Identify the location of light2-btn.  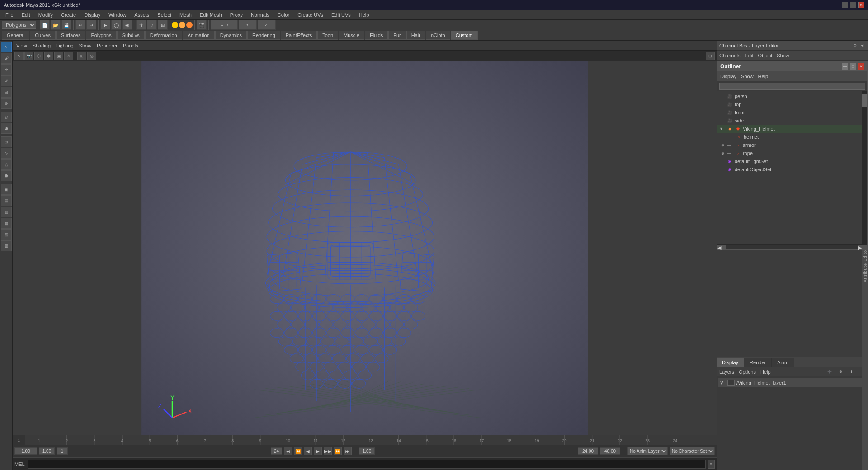
(182, 25).